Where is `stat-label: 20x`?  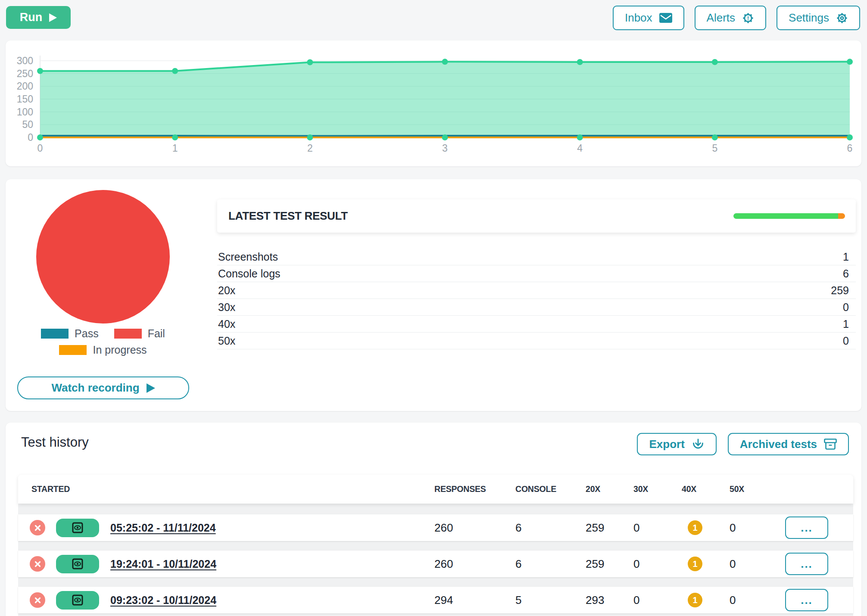
stat-label: 20x is located at coordinates (227, 290).